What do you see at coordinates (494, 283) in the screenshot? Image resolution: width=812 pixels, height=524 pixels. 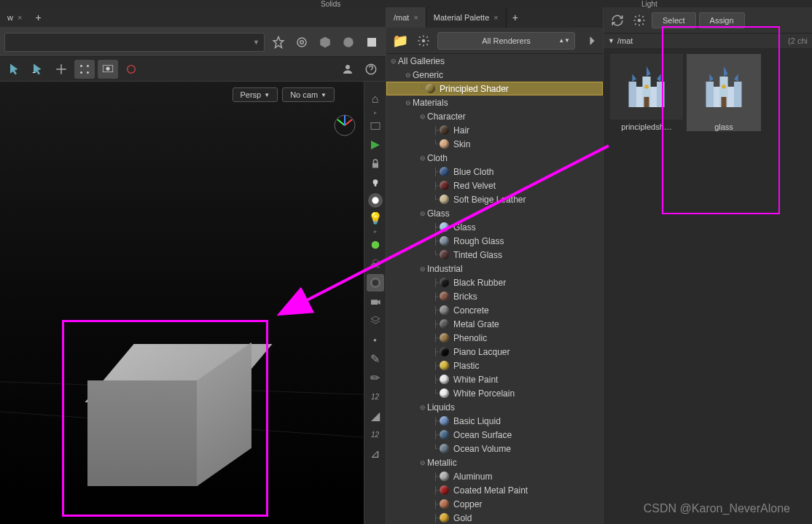 I see `tree-black-rubber: ├Black Rubber` at bounding box center [494, 283].